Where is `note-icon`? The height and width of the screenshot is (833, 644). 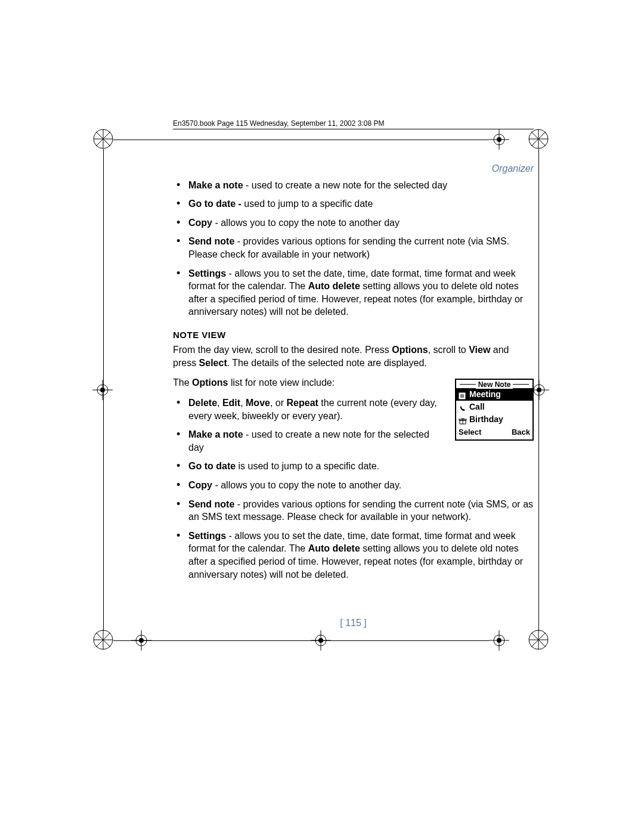 note-icon is located at coordinates (463, 395).